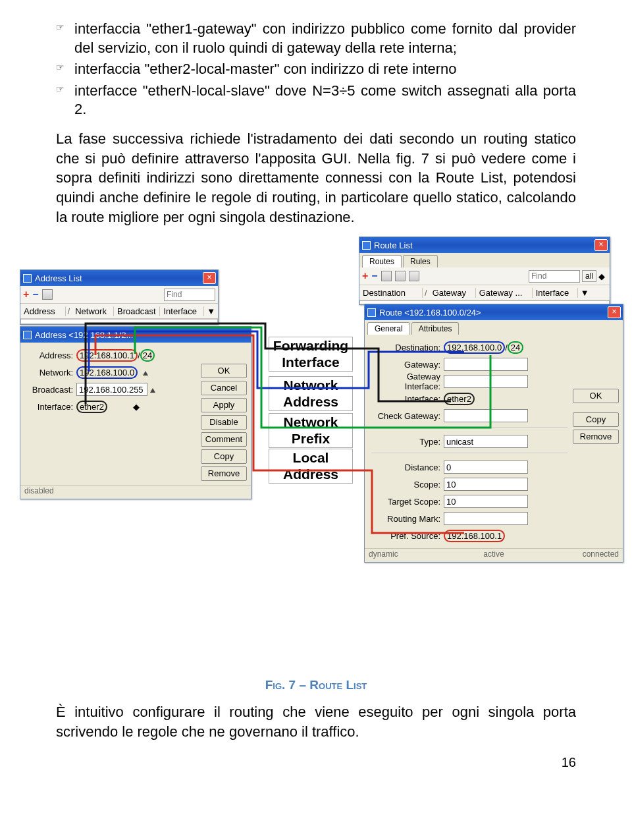 This screenshot has height=840, width=632. What do you see at coordinates (494, 434) in the screenshot?
I see `route-dialog: Route <192.168.100.0/24> × General Attri…` at bounding box center [494, 434].